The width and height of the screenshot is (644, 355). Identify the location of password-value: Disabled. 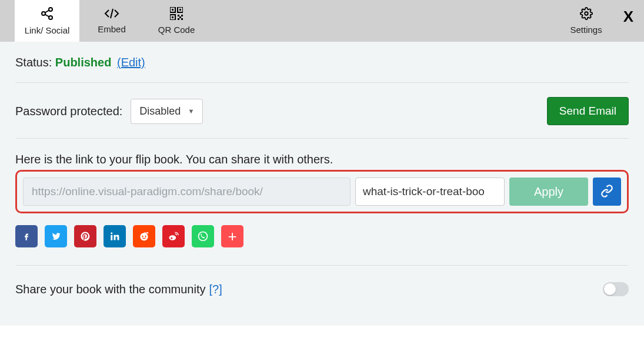
(160, 112).